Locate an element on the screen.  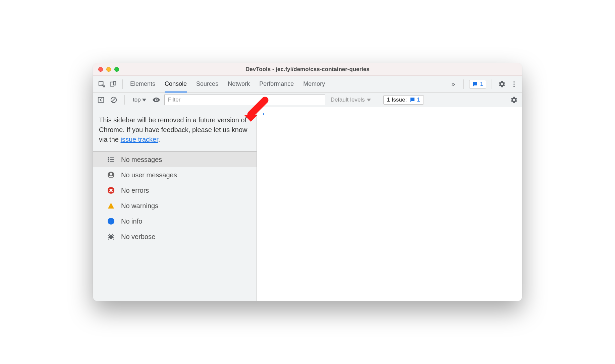
console-prompt: › is located at coordinates (264, 114).